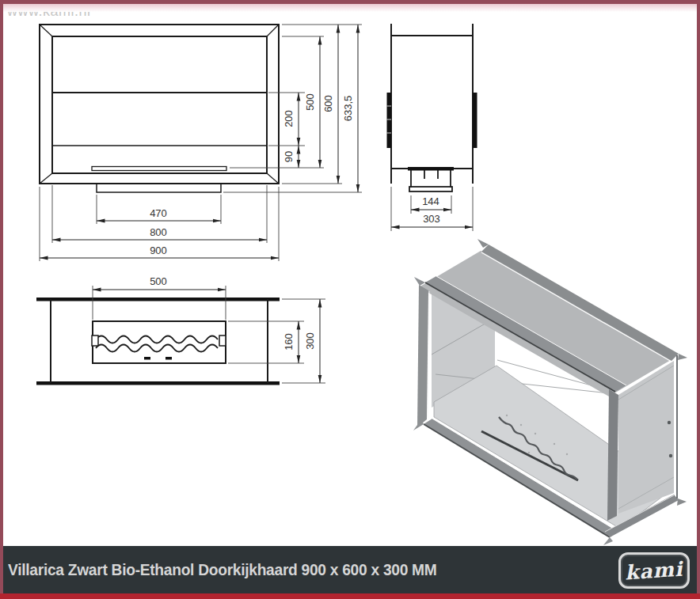  Describe the element at coordinates (310, 102) in the screenshot. I see `dim-label-h-opening: 500` at that location.